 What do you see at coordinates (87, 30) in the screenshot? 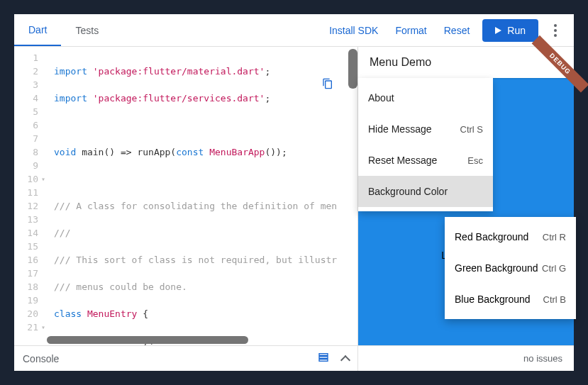
I see `tab-tests: Tests` at bounding box center [87, 30].